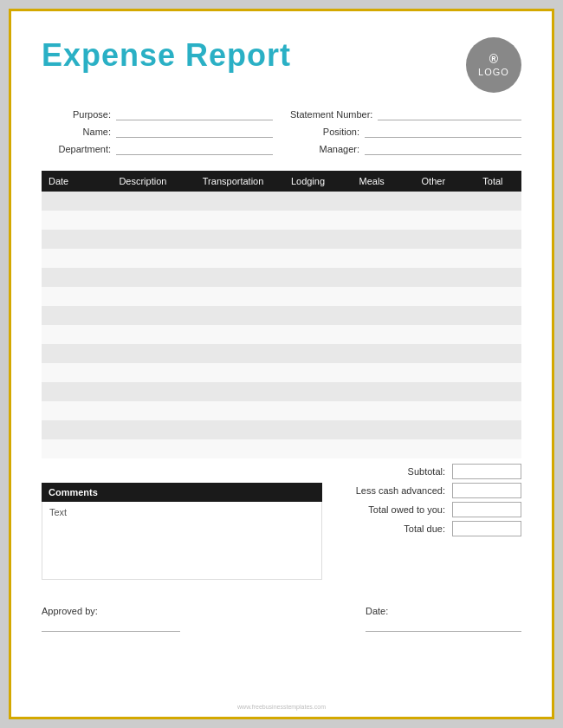 This screenshot has width=563, height=728. Describe the element at coordinates (111, 626) in the screenshot. I see `approved-by-field` at that location.